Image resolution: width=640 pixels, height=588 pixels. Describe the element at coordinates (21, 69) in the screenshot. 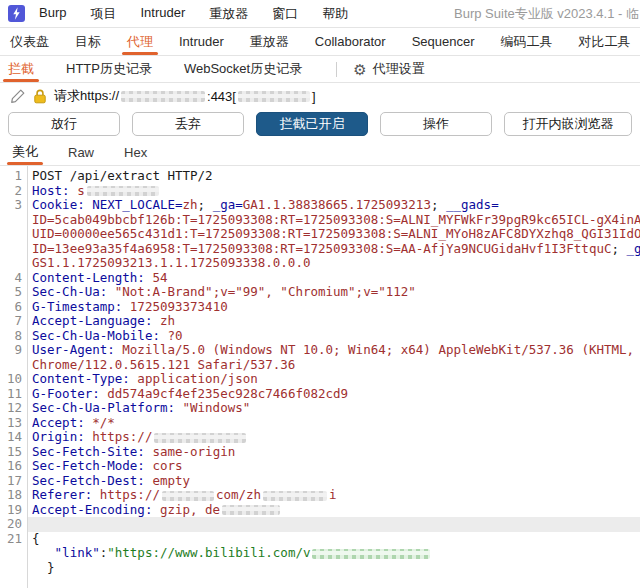

I see `proxy-tab-拦截: 拦截` at that location.